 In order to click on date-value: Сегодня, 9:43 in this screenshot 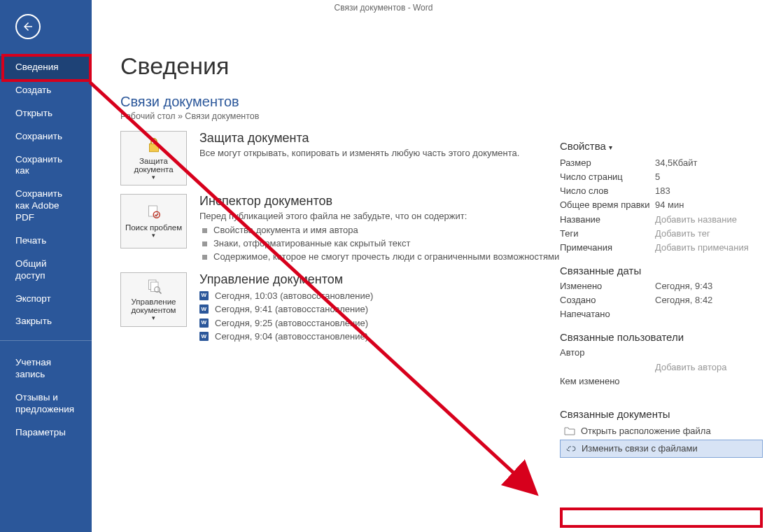, I will do `click(709, 286)`.